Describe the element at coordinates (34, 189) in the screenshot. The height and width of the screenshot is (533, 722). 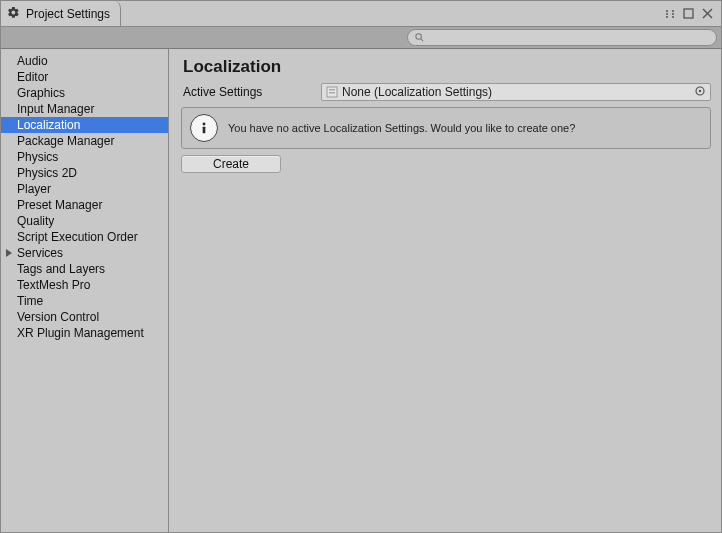
I see `sidebar-item-label: Player` at that location.